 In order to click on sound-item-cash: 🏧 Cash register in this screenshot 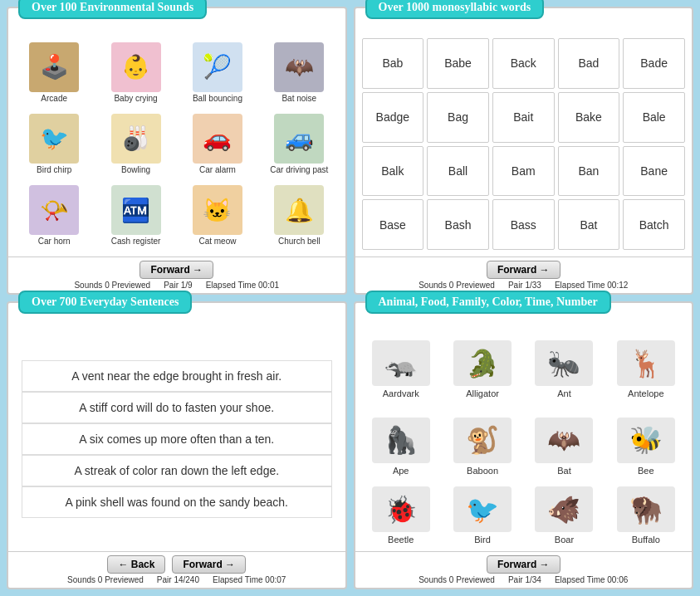, I will do `click(135, 216)`.